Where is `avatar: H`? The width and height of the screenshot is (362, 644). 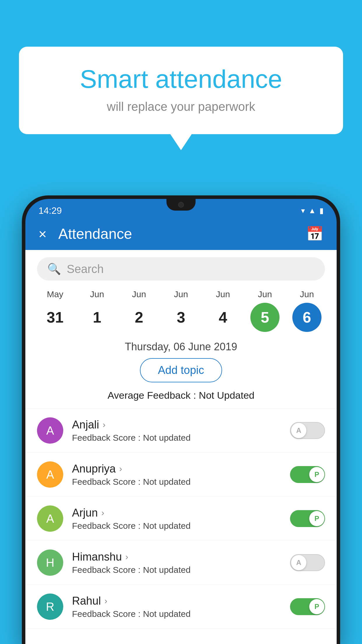
avatar: H is located at coordinates (50, 563).